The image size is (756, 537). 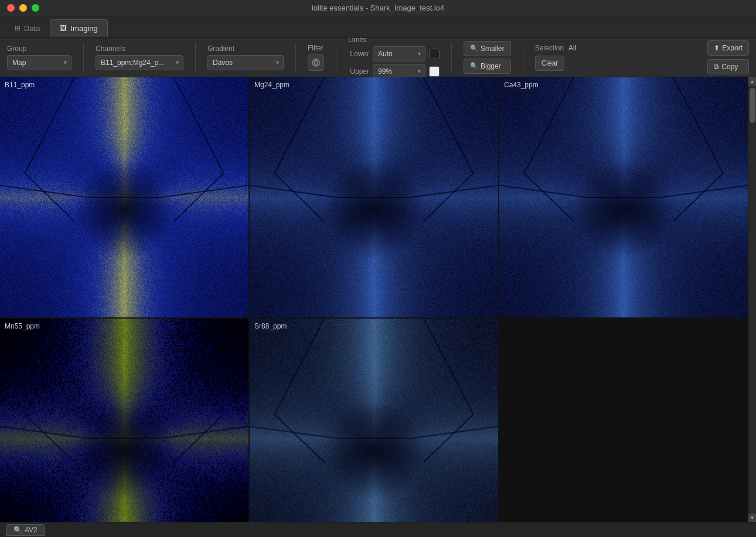 What do you see at coordinates (624, 197) in the screenshot?
I see `canvas-ca43` at bounding box center [624, 197].